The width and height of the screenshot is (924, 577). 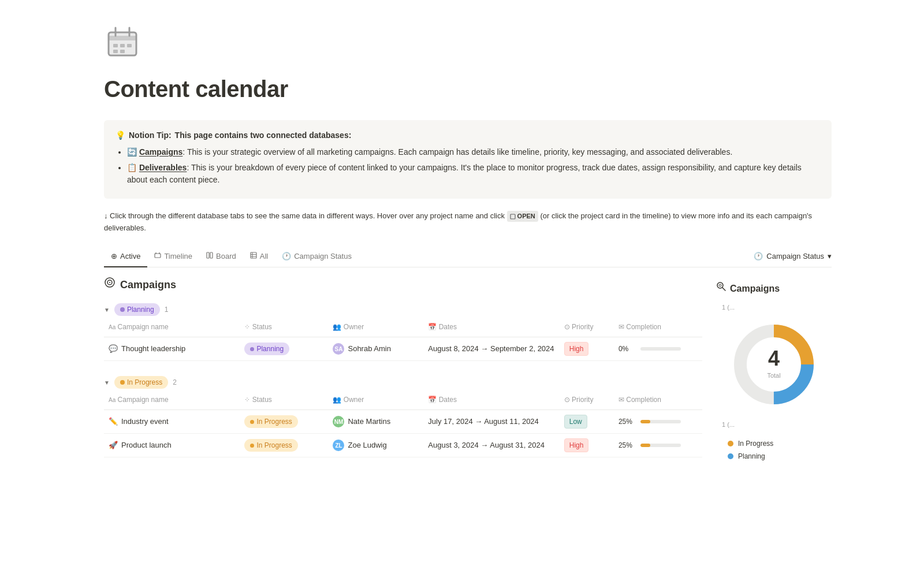 I want to click on priority-th-icon2: ⊙, so click(x=567, y=400).